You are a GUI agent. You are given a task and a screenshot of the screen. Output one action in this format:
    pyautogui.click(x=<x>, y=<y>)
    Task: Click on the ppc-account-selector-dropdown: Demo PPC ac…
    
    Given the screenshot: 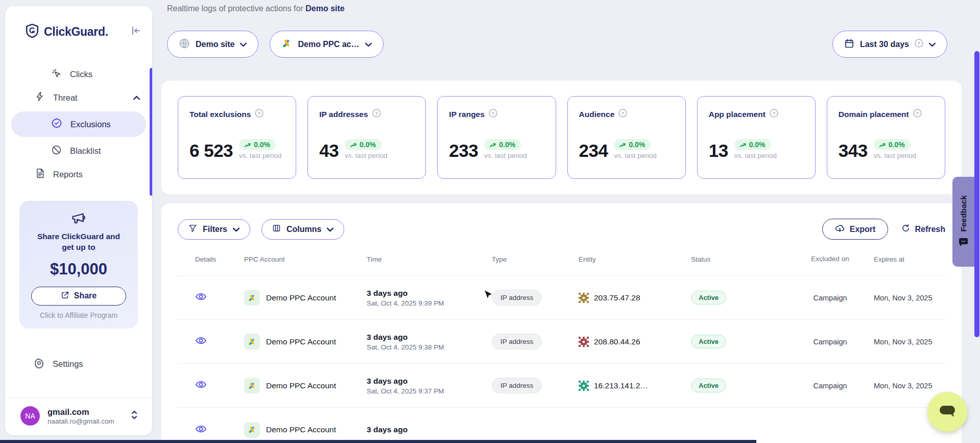 What is the action you would take?
    pyautogui.click(x=326, y=44)
    